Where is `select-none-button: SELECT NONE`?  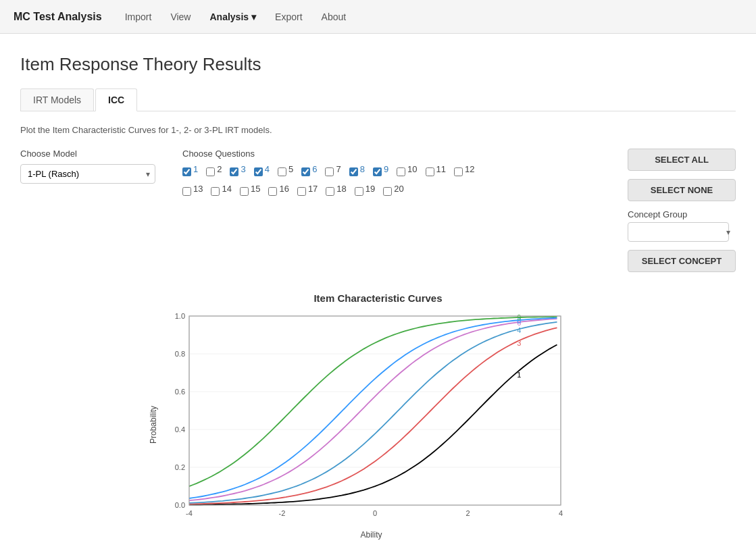
select-none-button: SELECT NONE is located at coordinates (682, 190).